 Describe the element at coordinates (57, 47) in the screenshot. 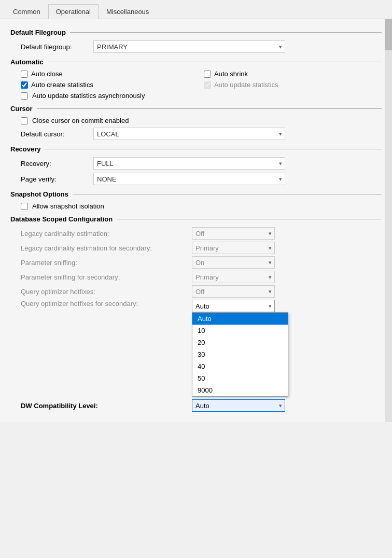

I see `default-filegroup-label: Default filegroup:` at that location.